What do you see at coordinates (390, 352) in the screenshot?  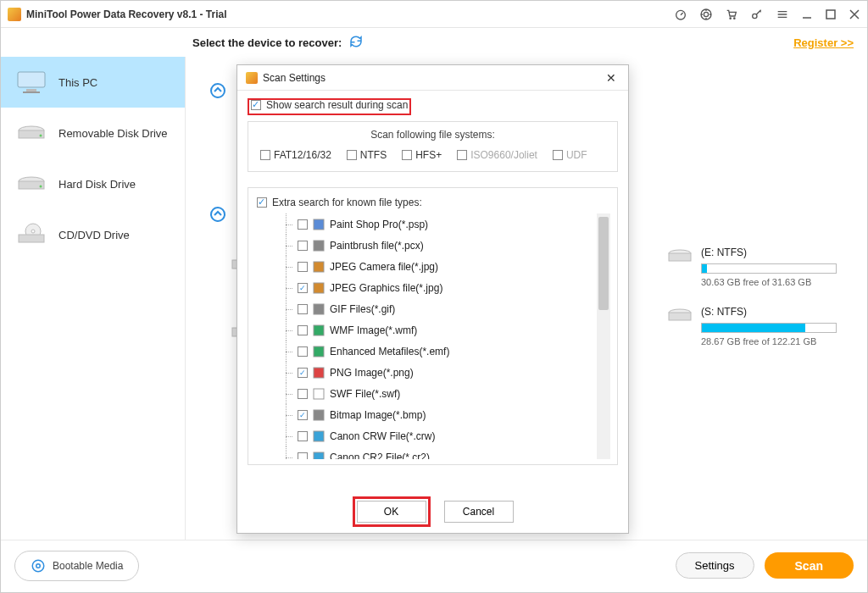 I see `filetype-label: Enhanced Metafiles(*.emf)` at bounding box center [390, 352].